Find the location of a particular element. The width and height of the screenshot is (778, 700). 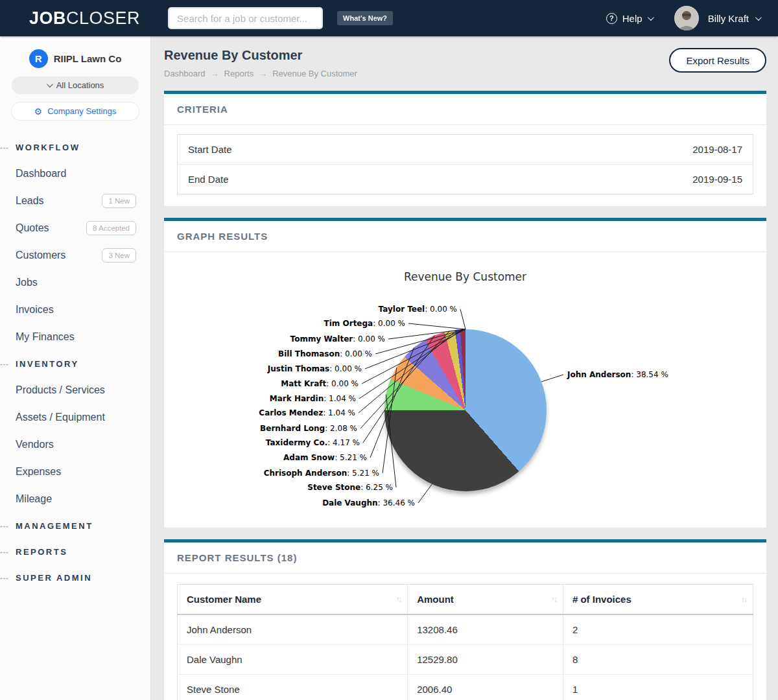

user-avatar is located at coordinates (687, 18).